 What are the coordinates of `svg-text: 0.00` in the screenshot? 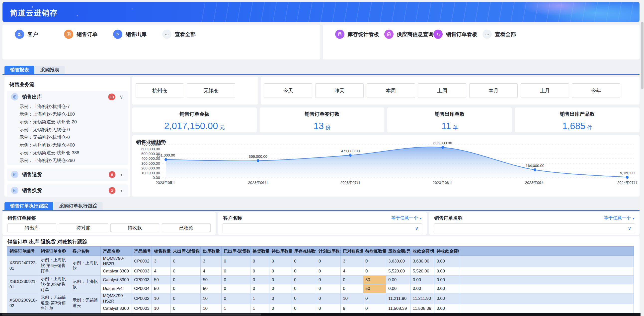 It's located at (156, 178).